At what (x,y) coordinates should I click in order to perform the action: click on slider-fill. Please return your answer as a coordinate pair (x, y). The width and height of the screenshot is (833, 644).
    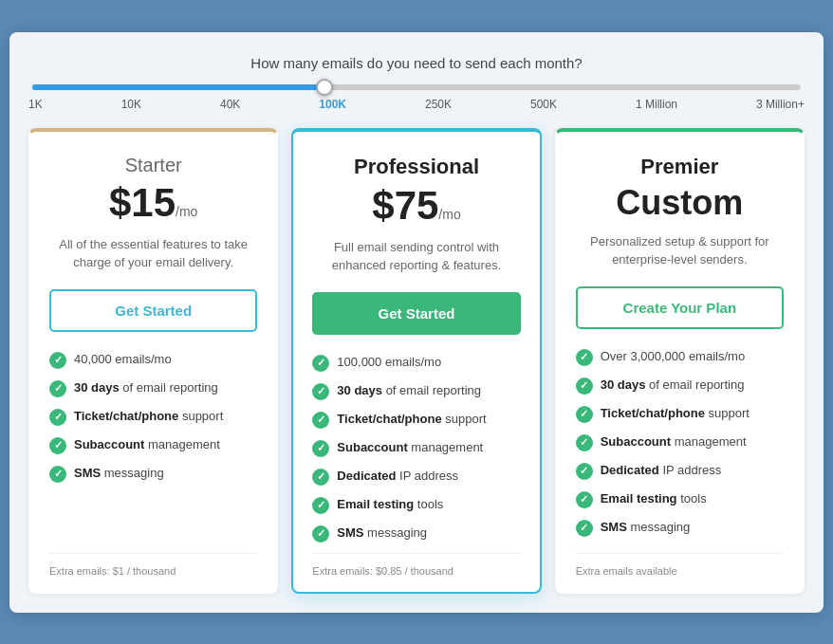
    Looking at the image, I should click on (178, 87).